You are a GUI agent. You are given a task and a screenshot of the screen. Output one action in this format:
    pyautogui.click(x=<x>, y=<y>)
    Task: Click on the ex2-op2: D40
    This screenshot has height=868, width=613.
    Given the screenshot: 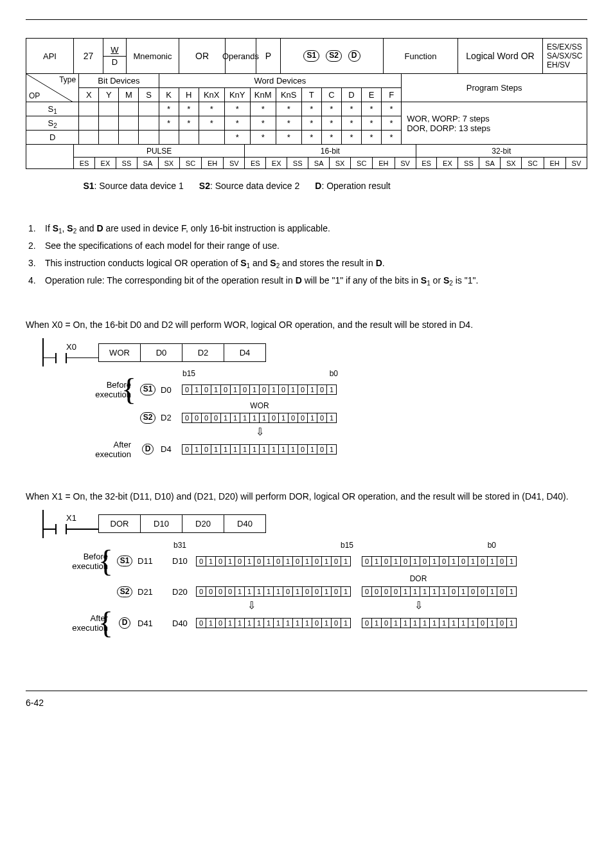 What is the action you would take?
    pyautogui.click(x=245, y=523)
    